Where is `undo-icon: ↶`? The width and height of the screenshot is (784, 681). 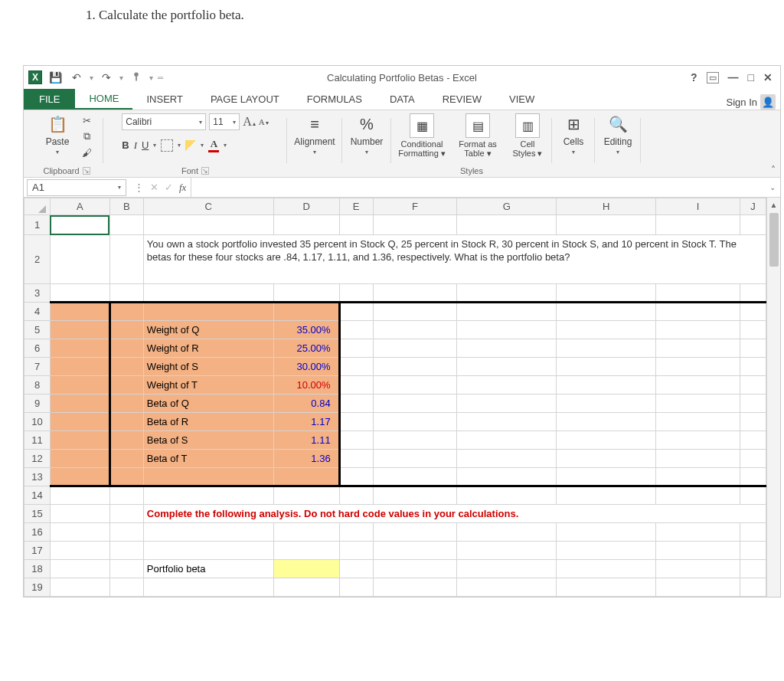 undo-icon: ↶ is located at coordinates (77, 77).